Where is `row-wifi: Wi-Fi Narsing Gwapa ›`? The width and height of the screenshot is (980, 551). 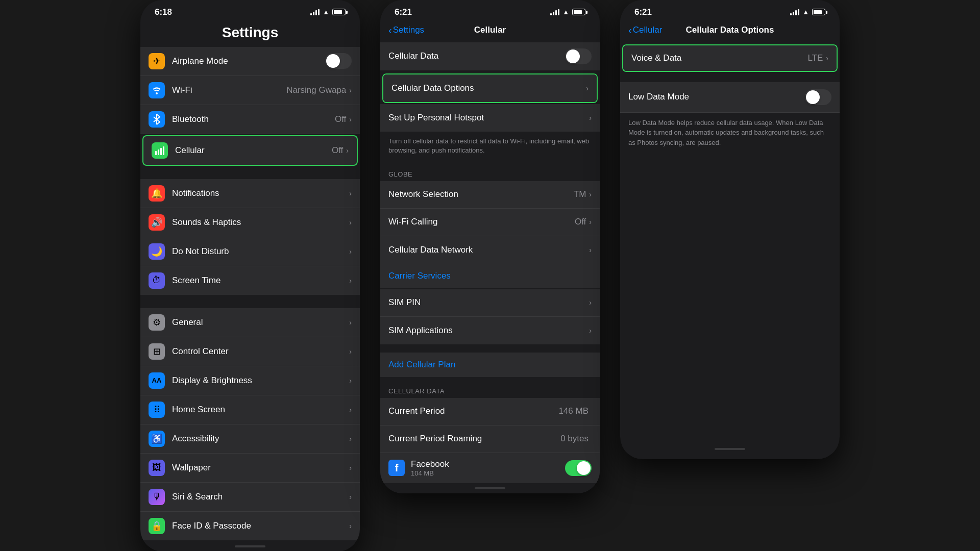
row-wifi: Wi-Fi Narsing Gwapa › is located at coordinates (250, 91).